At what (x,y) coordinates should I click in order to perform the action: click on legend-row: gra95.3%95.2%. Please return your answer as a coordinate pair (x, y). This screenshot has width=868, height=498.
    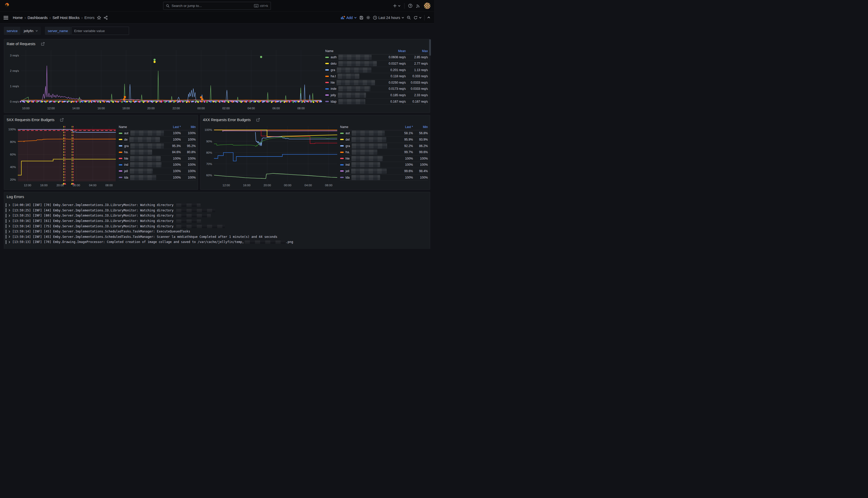
    Looking at the image, I should click on (157, 146).